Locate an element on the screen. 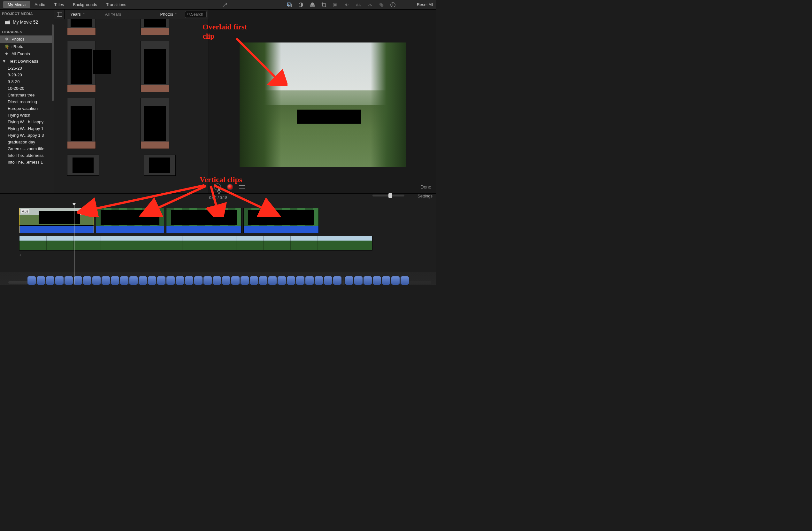  overlay-icon is located at coordinates (289, 5).